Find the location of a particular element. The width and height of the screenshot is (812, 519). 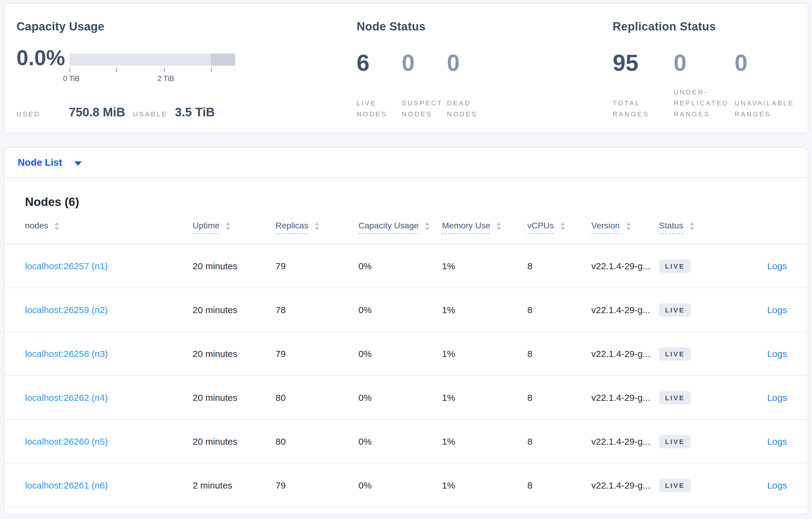

column-header-vcpus: vCPUs is located at coordinates (559, 227).